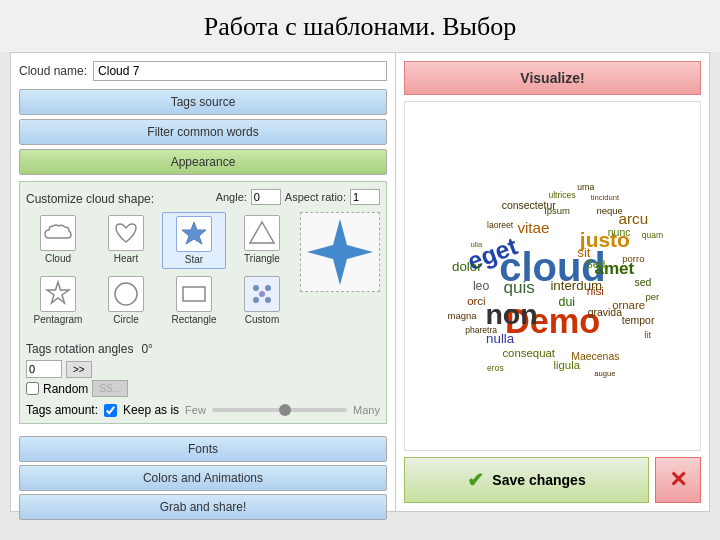  Describe the element at coordinates (203, 478) in the screenshot. I see `colors-tab: Colors and Animations` at that location.